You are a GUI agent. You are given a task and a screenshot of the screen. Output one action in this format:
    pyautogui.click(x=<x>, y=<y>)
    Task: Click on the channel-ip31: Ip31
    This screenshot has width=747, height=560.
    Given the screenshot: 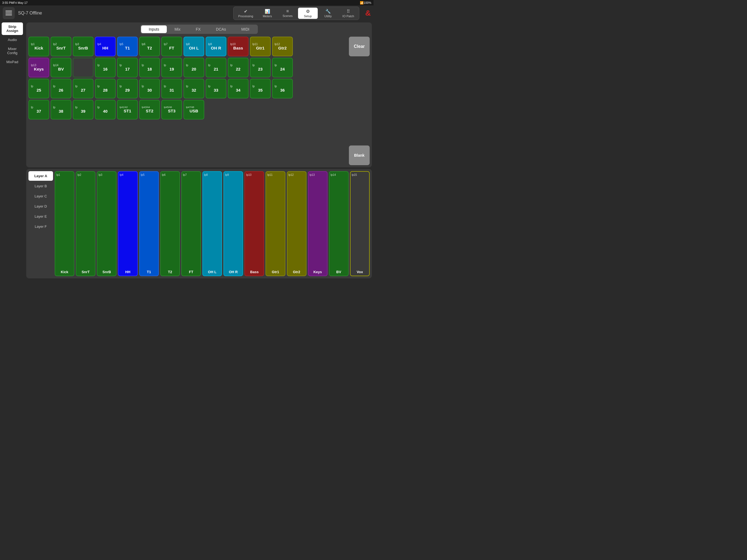 What is the action you would take?
    pyautogui.click(x=172, y=88)
    